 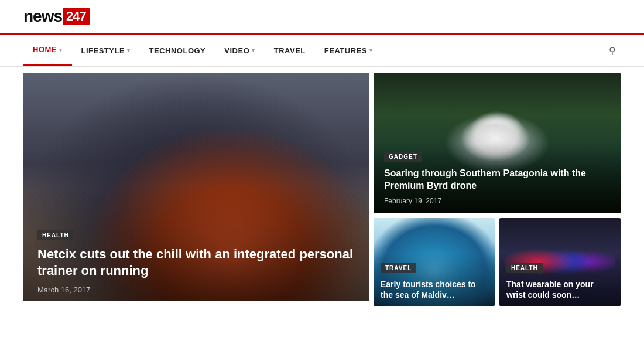 I want to click on search-icon: ⚲, so click(x=612, y=50).